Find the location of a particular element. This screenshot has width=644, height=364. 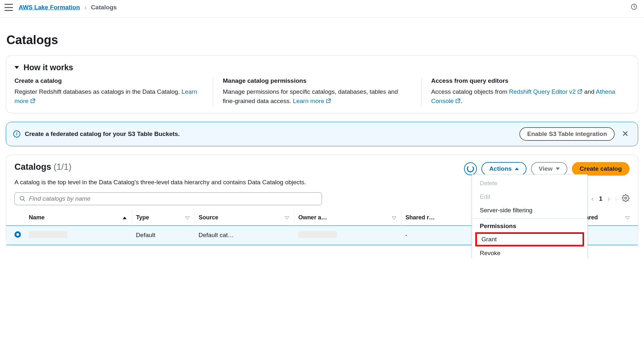

search-box is located at coordinates (168, 199).